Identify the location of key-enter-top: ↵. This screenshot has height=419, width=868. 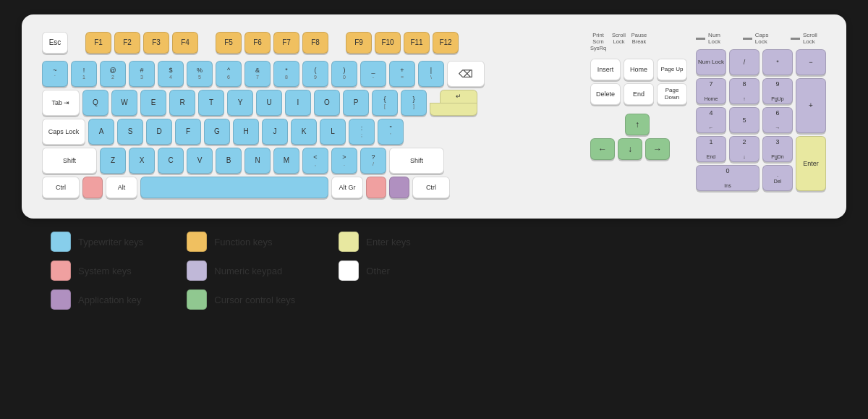
(459, 96).